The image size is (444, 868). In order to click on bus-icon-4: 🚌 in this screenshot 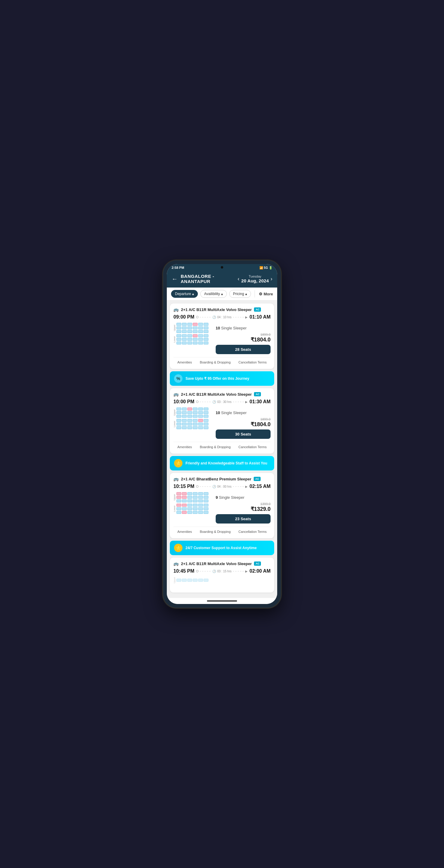, I will do `click(176, 563)`.